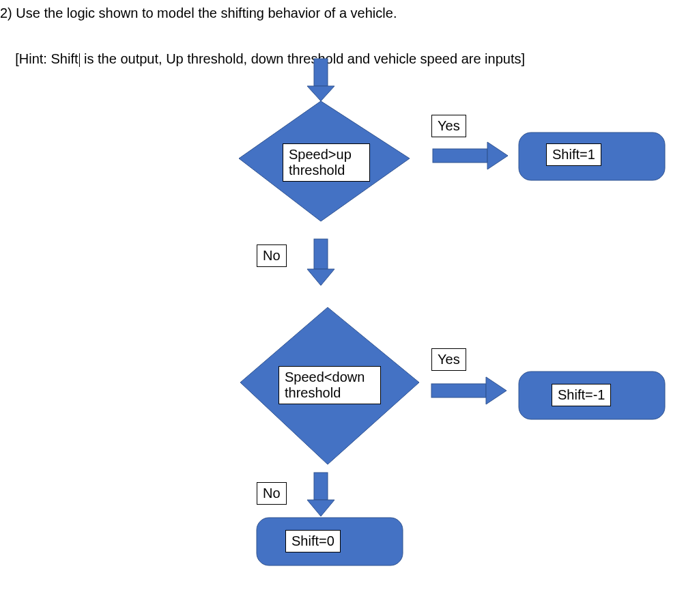  Describe the element at coordinates (313, 541) in the screenshot. I see `label-shift-zero: Shift=0` at that location.